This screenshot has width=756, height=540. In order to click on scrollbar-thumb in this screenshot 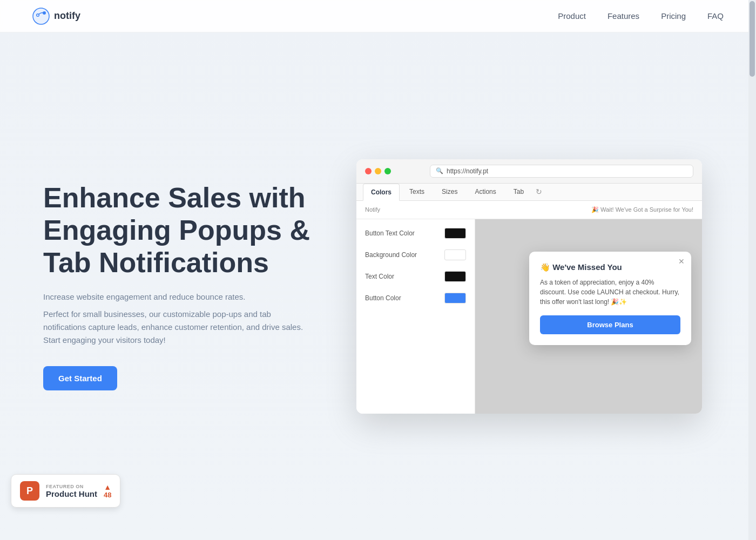, I will do `click(752, 39)`.